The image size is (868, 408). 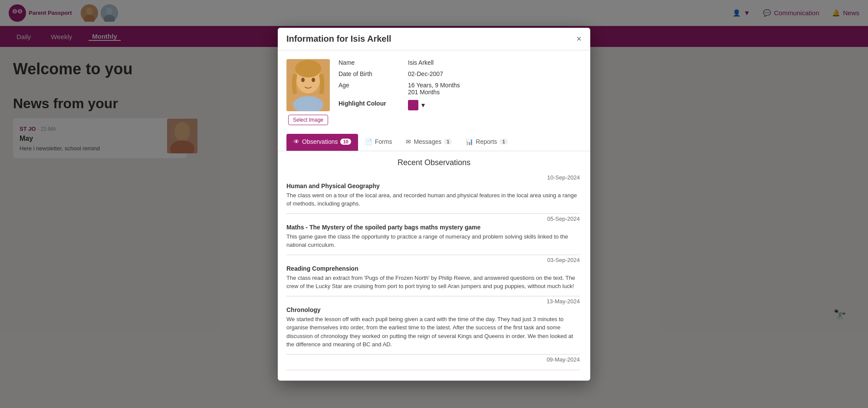 What do you see at coordinates (503, 142) in the screenshot?
I see `reports-badge: 1` at bounding box center [503, 142].